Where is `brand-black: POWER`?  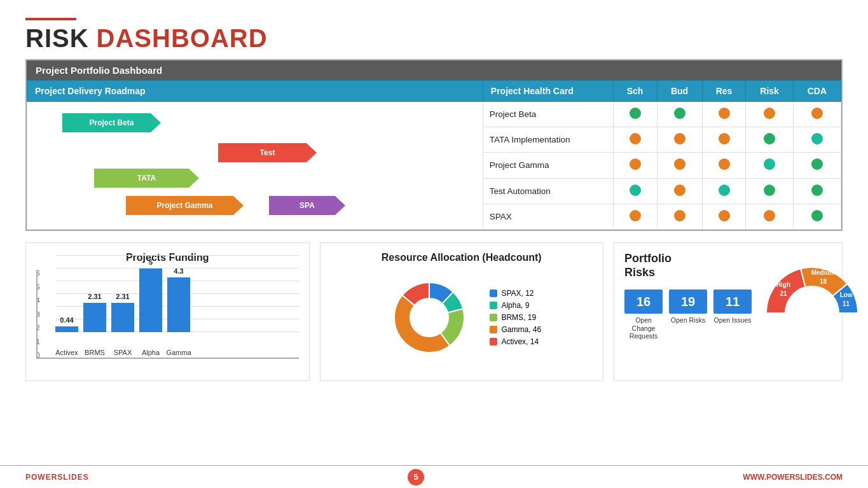
brand-black: POWER is located at coordinates (41, 477).